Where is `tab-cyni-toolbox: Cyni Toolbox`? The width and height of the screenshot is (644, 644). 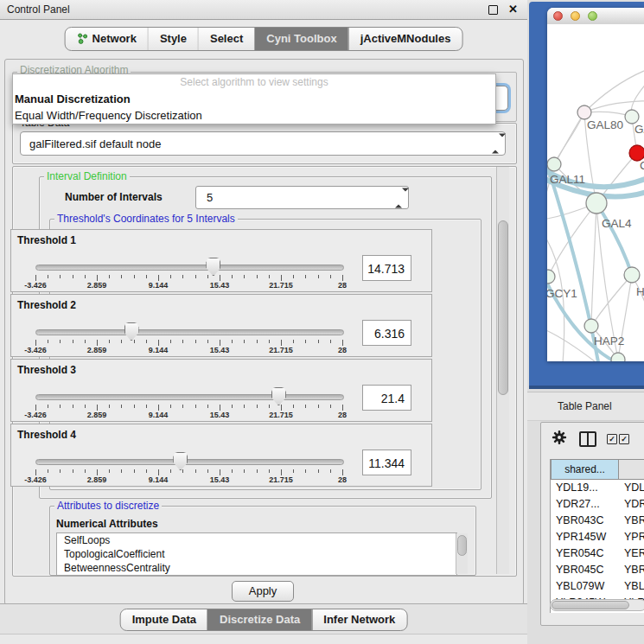 tab-cyni-toolbox: Cyni Toolbox is located at coordinates (301, 39).